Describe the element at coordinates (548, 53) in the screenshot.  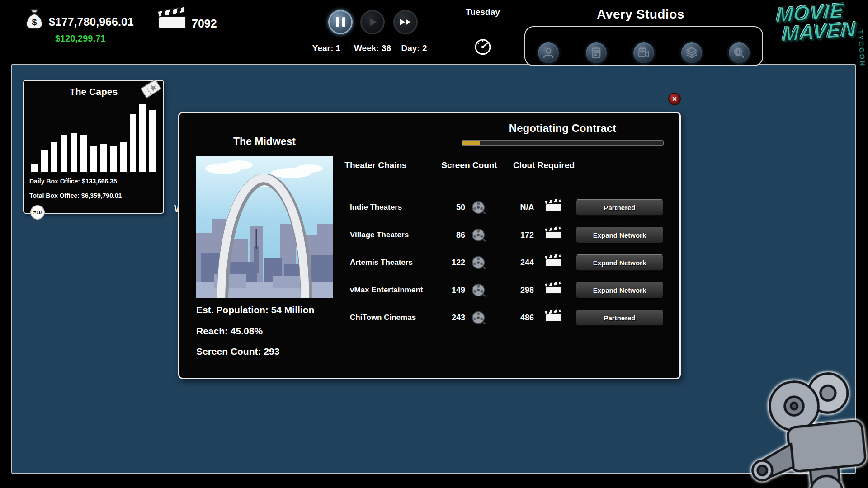
I see `profile-icon` at that location.